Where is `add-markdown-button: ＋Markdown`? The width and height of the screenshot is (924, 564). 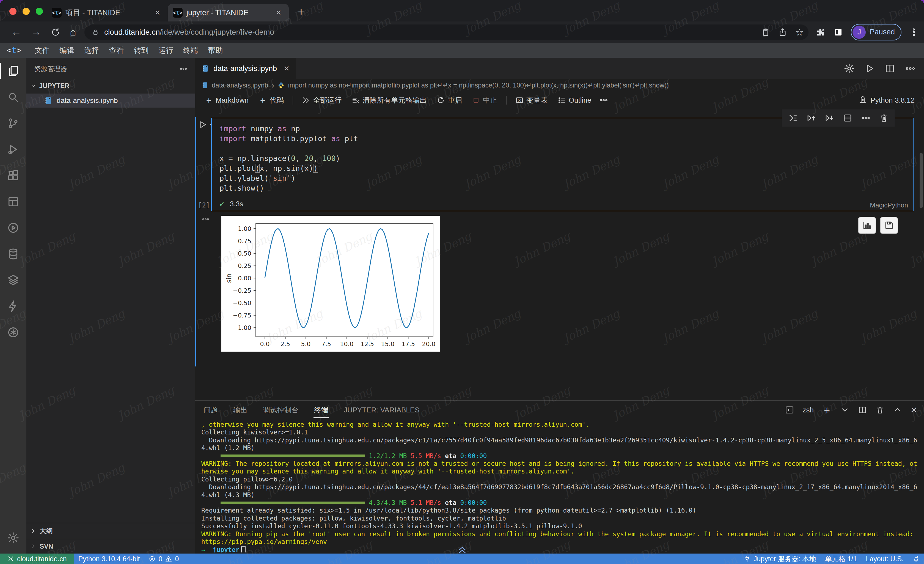 add-markdown-button: ＋Markdown is located at coordinates (226, 100).